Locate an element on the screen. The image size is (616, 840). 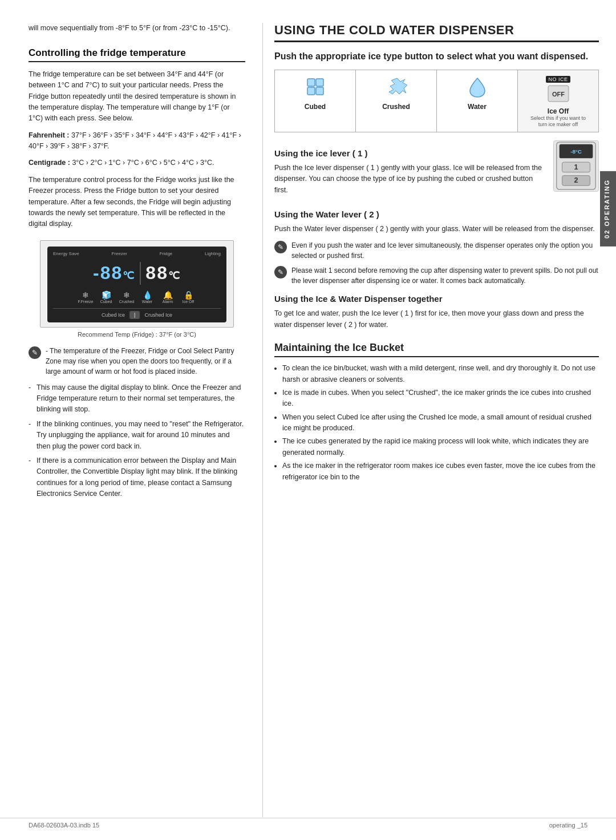
crushed-icon is located at coordinates (396, 88).